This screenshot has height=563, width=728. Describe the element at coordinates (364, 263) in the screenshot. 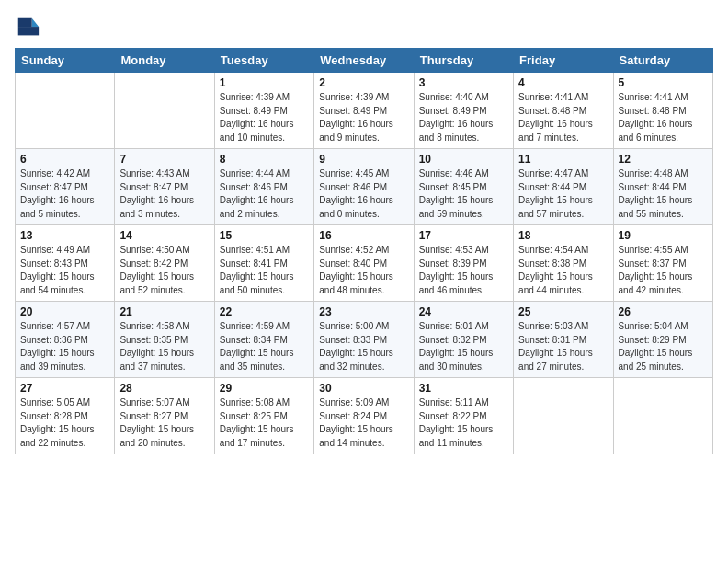

I see `calendar-cell: 16Sunrise: 4:52 AMSunset: 8:40 PMDayligh…` at that location.